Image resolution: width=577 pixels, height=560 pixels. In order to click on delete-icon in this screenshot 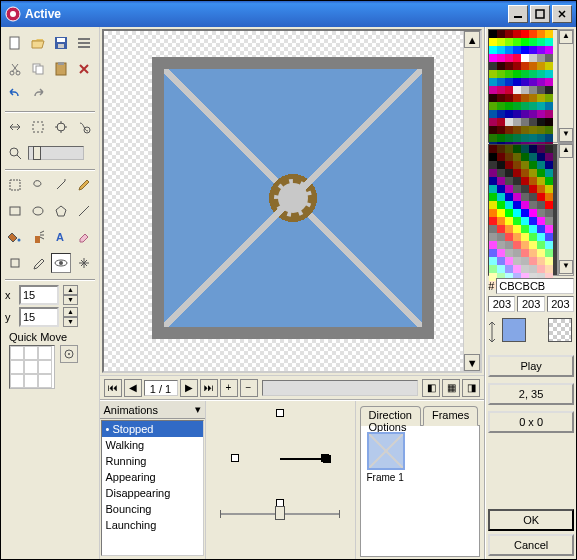, I will do `click(84, 69)`.